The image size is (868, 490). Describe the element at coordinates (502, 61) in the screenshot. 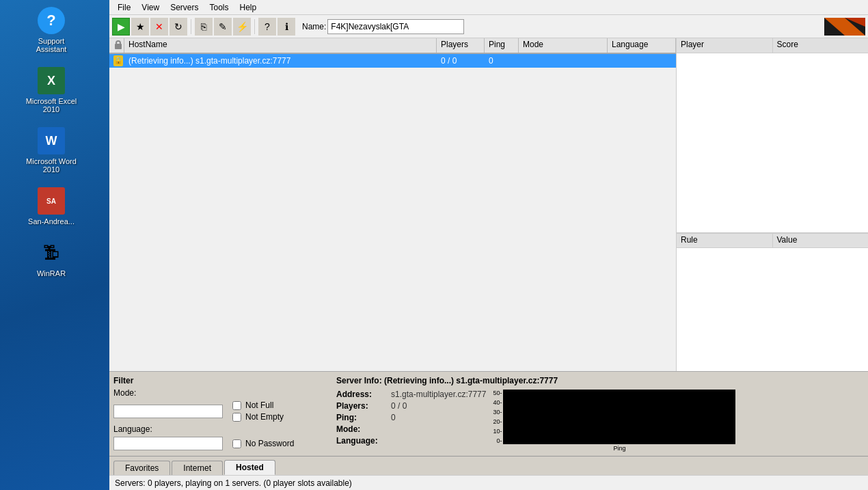

I see `cell-ping: 0` at that location.